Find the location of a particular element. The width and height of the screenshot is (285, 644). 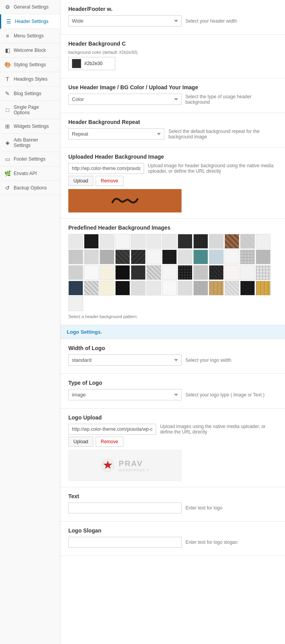

logo-upload-url-input is located at coordinates (112, 429).